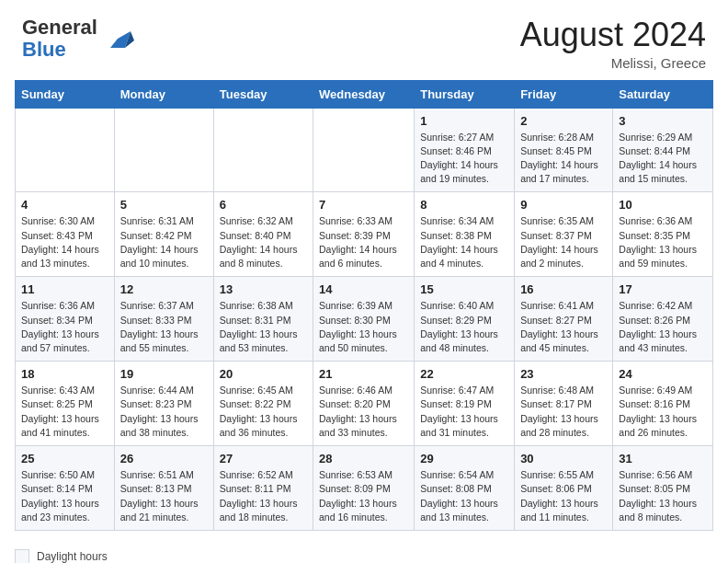  What do you see at coordinates (664, 404) in the screenshot?
I see `table-row: 24Sunrise: 6:49 AM Sunset: 8:16 PM Dayli…` at bounding box center [664, 404].